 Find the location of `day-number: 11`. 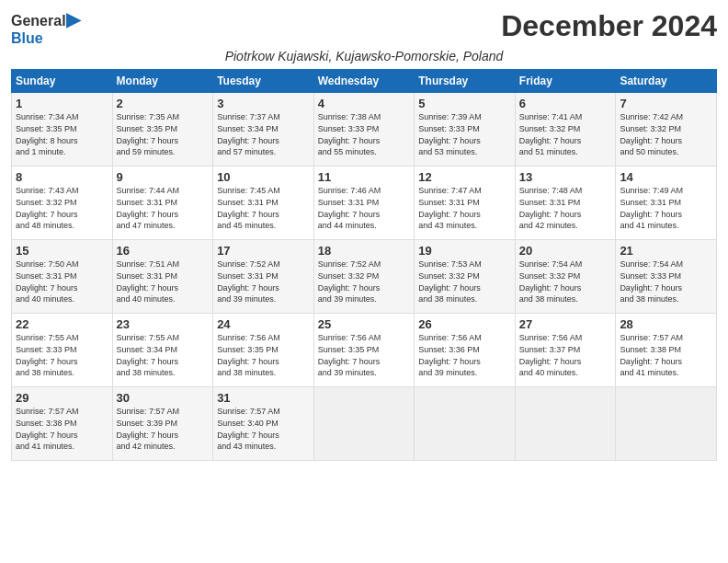

day-number: 11 is located at coordinates (364, 177).